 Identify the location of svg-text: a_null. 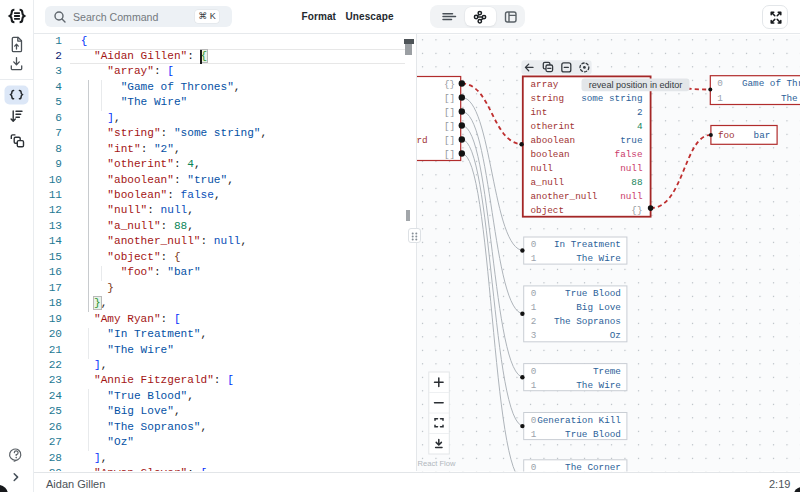
(548, 182).